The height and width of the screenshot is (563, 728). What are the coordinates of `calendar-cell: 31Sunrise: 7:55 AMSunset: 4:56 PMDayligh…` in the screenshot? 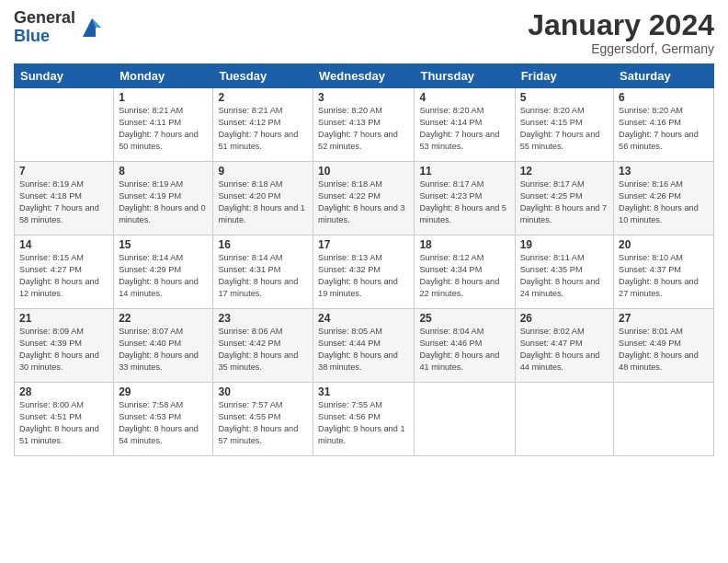 It's located at (364, 419).